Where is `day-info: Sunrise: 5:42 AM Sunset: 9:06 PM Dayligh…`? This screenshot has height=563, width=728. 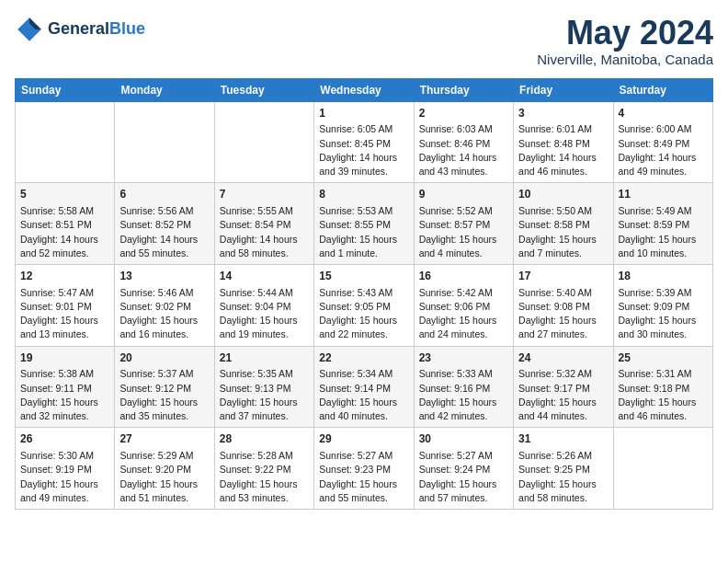 day-info: Sunrise: 5:42 AM Sunset: 9:06 PM Dayligh… is located at coordinates (463, 315).